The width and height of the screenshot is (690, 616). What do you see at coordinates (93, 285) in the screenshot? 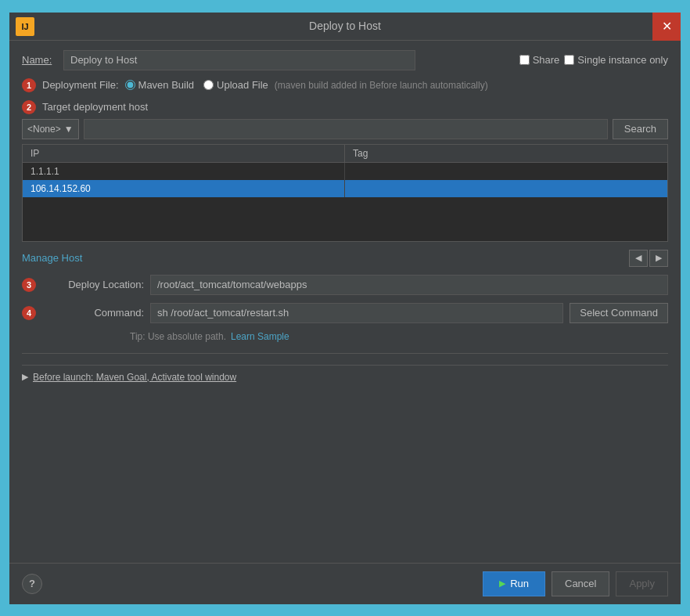
I see `deploy-location-label: Deploy Location:` at bounding box center [93, 285].